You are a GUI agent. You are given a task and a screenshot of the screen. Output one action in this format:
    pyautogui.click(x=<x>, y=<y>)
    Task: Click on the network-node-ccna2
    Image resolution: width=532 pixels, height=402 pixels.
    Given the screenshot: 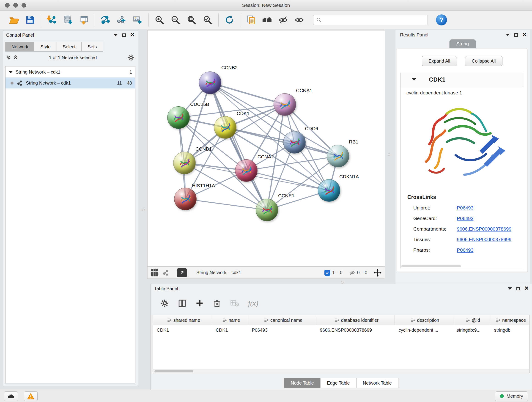 What is the action you would take?
    pyautogui.click(x=246, y=170)
    